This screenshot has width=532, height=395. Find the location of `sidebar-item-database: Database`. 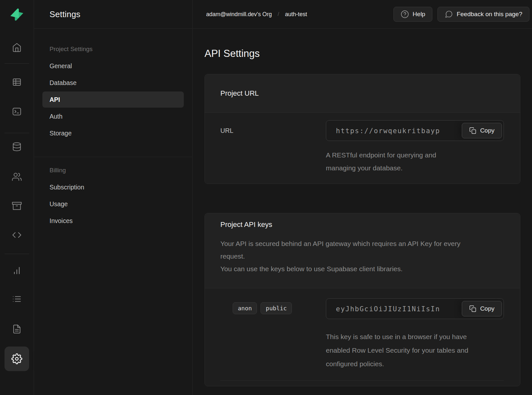

sidebar-item-database: Database is located at coordinates (113, 83).